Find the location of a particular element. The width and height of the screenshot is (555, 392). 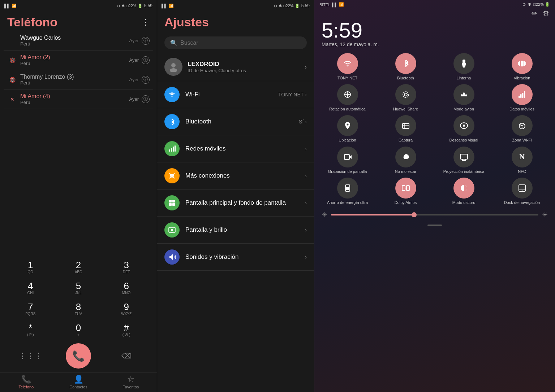

profile-info: LEXDROID ID de Huawei, Cloud y otros is located at coordinates (246, 67).